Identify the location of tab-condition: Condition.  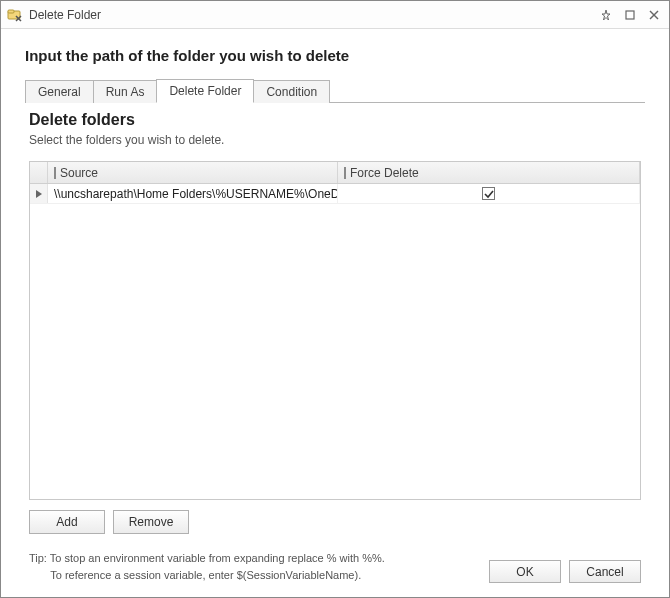
(292, 92).